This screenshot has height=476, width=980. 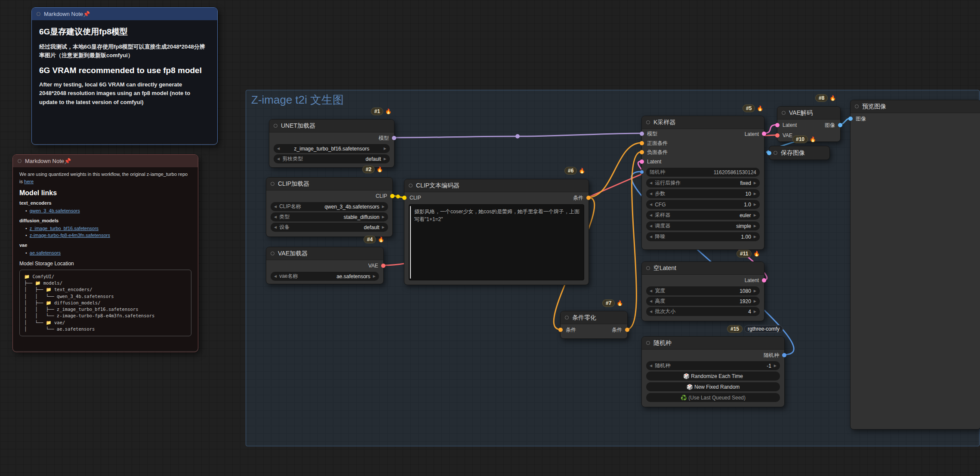 What do you see at coordinates (29, 181) in the screenshot?
I see `repo-link: here` at bounding box center [29, 181].